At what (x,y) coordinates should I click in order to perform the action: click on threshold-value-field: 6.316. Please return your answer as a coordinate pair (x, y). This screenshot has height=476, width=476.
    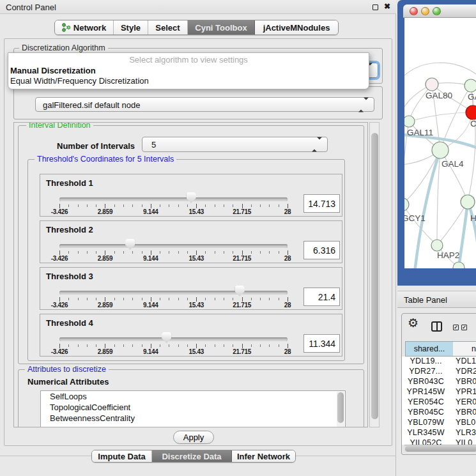
    Looking at the image, I should click on (322, 250).